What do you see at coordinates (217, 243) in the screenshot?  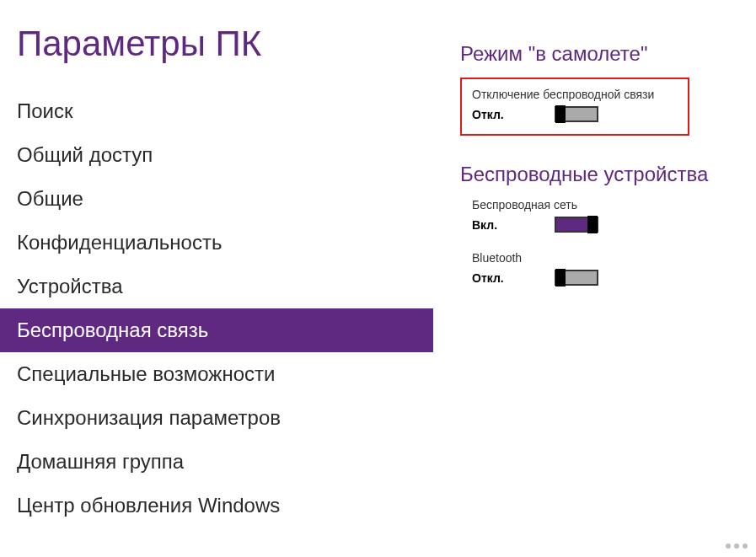 I see `sidebar-item-privacy: Конфиденциальность` at bounding box center [217, 243].